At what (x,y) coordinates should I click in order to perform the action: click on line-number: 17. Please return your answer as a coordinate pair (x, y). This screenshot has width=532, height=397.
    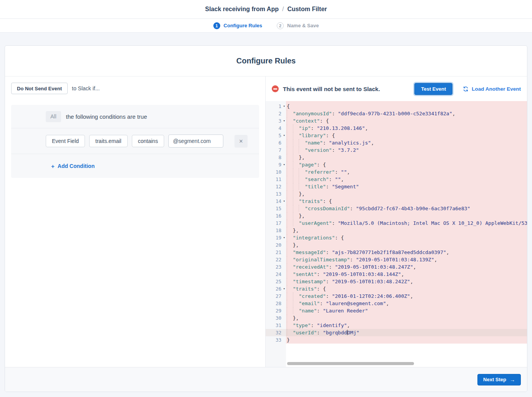
    Looking at the image, I should click on (276, 223).